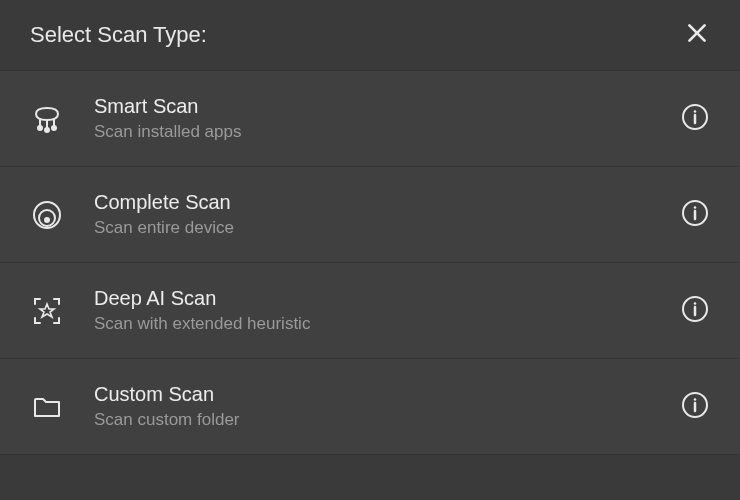 The image size is (740, 500). What do you see at coordinates (697, 35) in the screenshot?
I see `close-icon` at bounding box center [697, 35].